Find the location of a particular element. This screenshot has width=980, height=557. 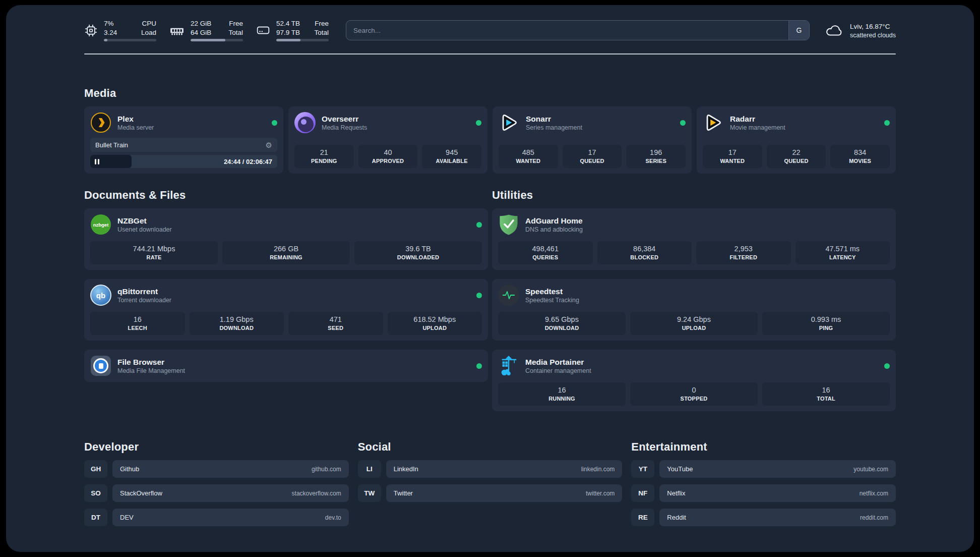

section-title-documents: Documents & Files is located at coordinates (286, 195).